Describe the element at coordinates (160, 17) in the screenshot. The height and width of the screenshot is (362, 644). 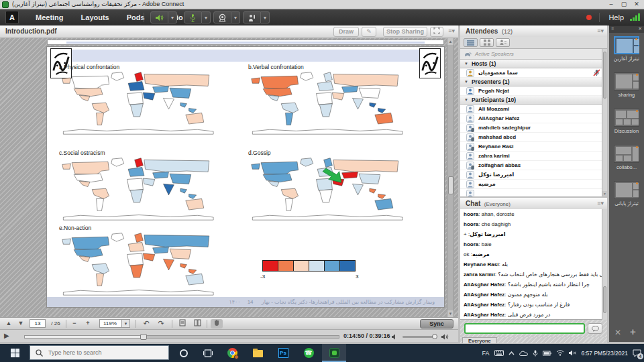
I see `speaker-button` at that location.